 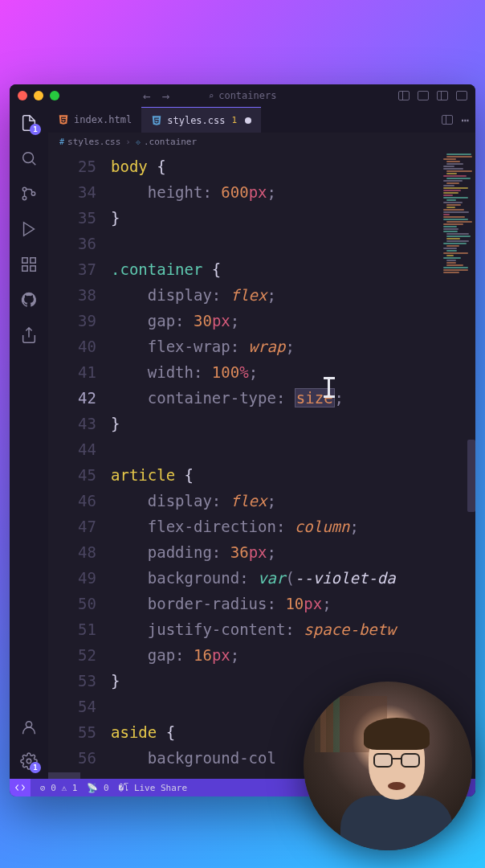 I want to click on ports-indicator: 📡 0, so click(x=98, y=788).